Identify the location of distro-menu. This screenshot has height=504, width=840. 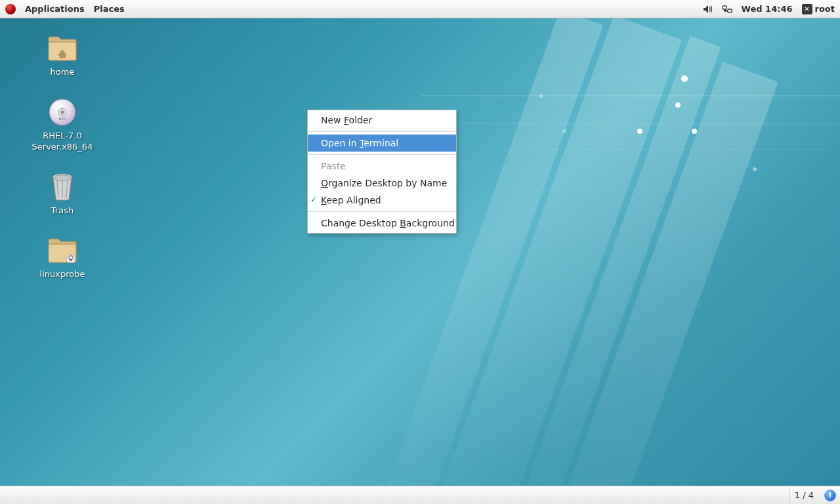
(10, 9).